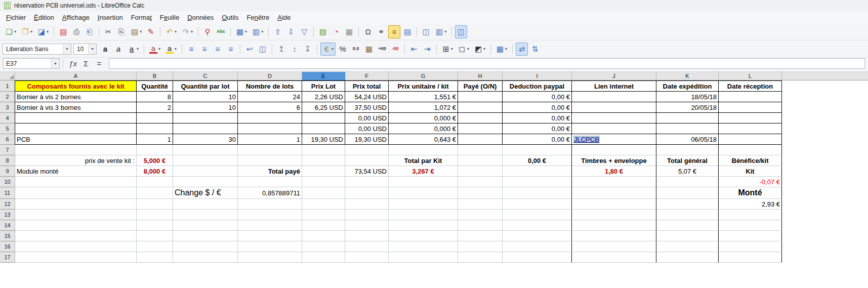  Describe the element at coordinates (750, 182) in the screenshot. I see `cell-L10: -0,07 €` at that location.